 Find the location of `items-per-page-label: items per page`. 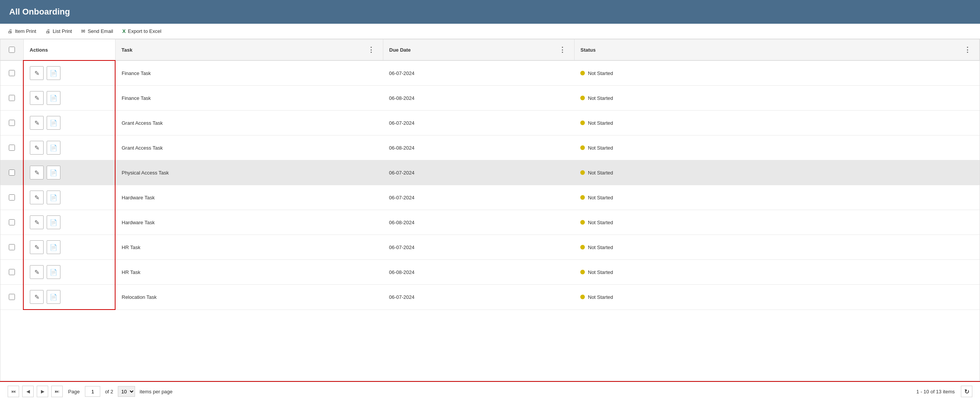

items-per-page-label: items per page is located at coordinates (156, 392).